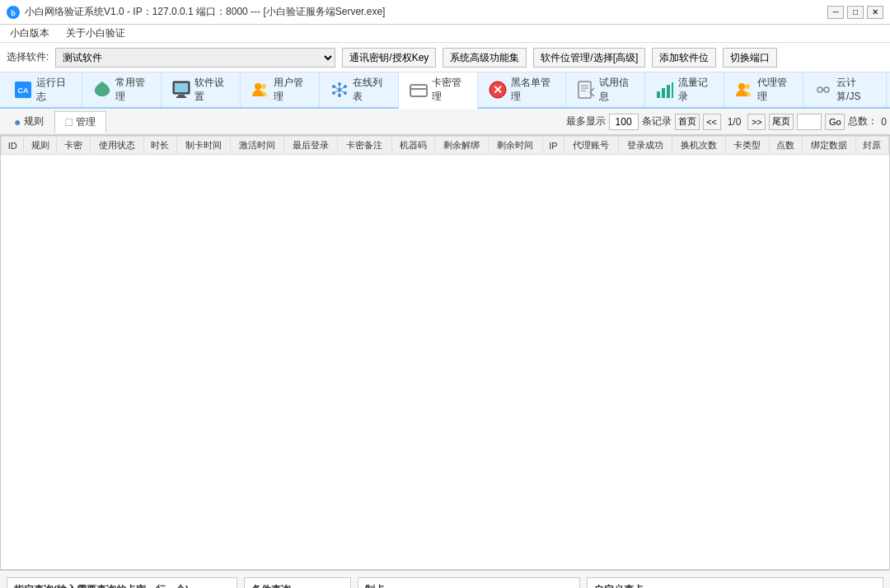  What do you see at coordinates (696, 90) in the screenshot?
I see `nav-flow-log-label: 流量记录` at bounding box center [696, 90].